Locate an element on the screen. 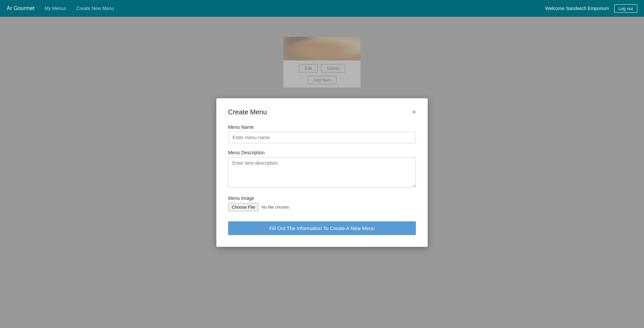  navbar-welcome-text: Welcome Sandwich Emporium is located at coordinates (577, 8).